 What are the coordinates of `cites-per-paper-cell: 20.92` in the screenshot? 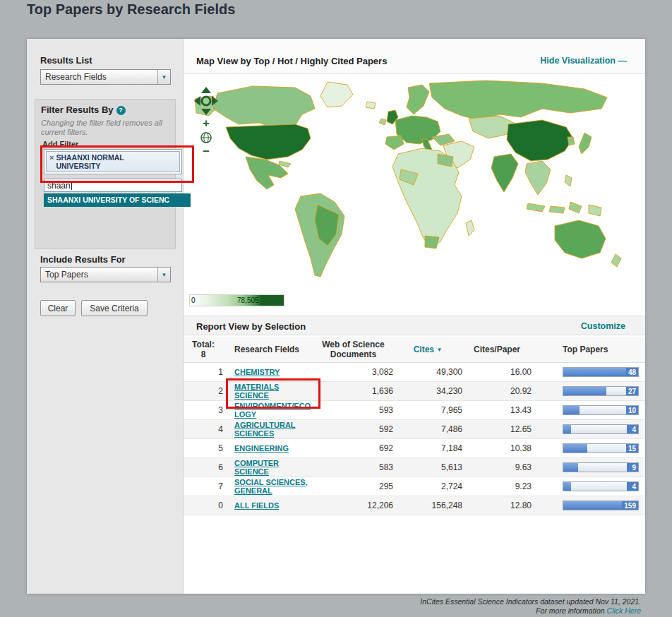 It's located at (497, 391).